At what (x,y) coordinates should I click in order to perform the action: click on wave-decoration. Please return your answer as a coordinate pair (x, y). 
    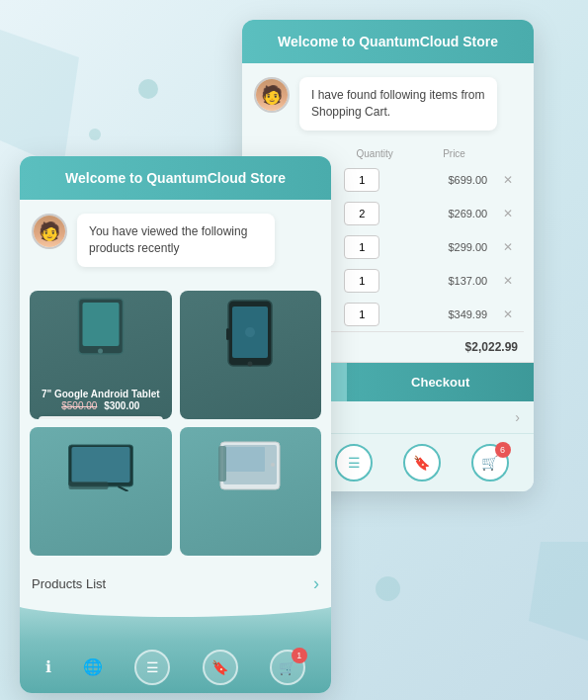
    Looking at the image, I should click on (176, 622).